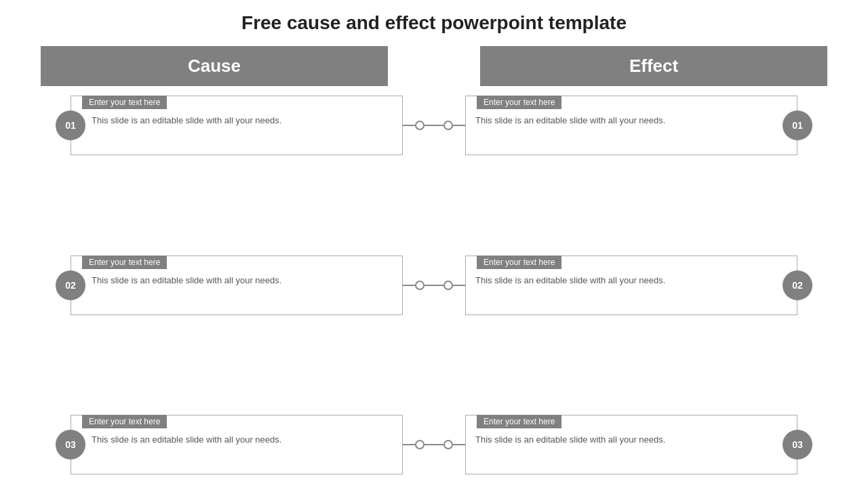 This screenshot has width=868, height=488. What do you see at coordinates (71, 285) in the screenshot?
I see `cause-circle-2: 02` at bounding box center [71, 285].